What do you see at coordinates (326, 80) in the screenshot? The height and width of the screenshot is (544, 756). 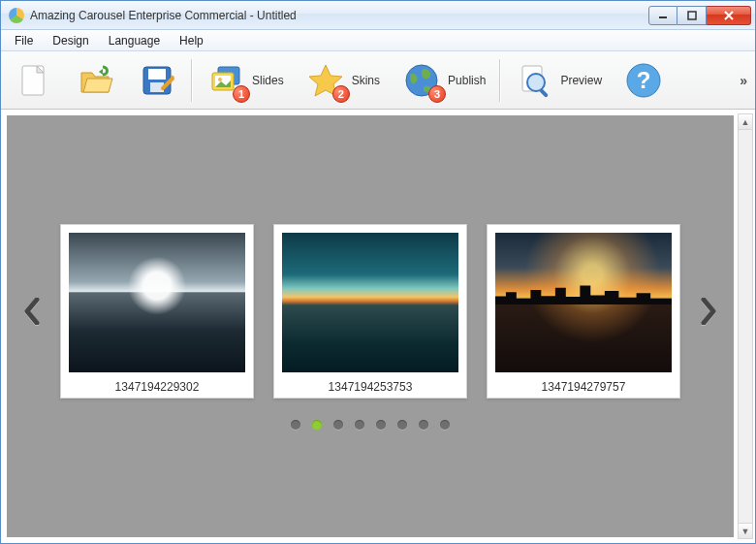 I see `star-icon: 2` at bounding box center [326, 80].